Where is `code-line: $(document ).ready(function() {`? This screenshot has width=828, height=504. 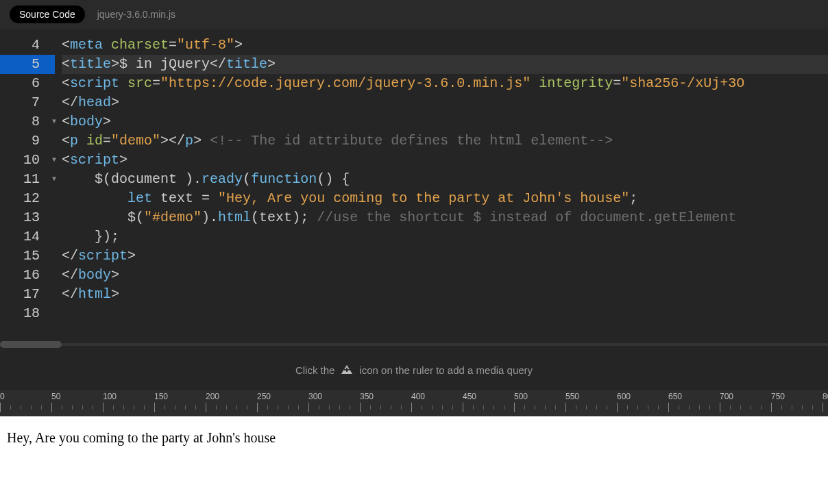 code-line: $(document ).ready(function() { is located at coordinates (445, 179).